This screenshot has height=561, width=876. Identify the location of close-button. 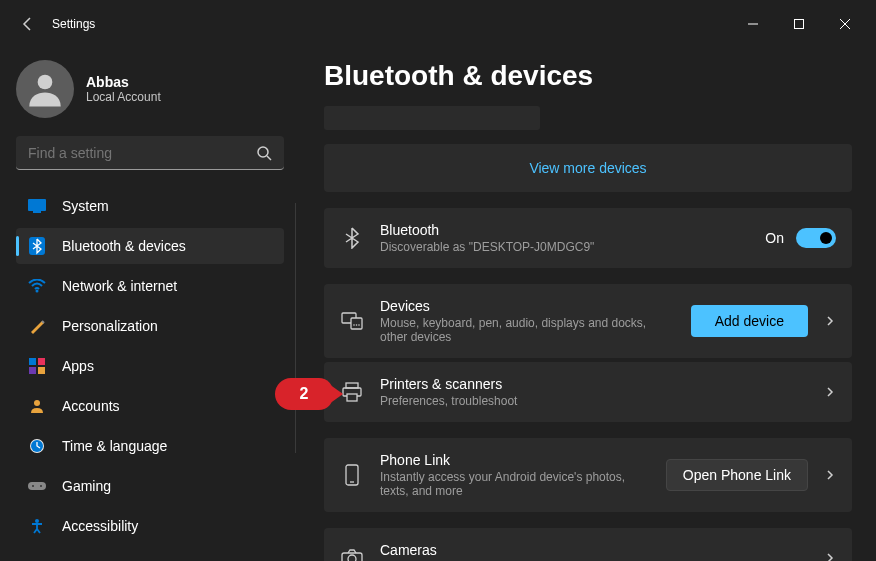
(845, 24).